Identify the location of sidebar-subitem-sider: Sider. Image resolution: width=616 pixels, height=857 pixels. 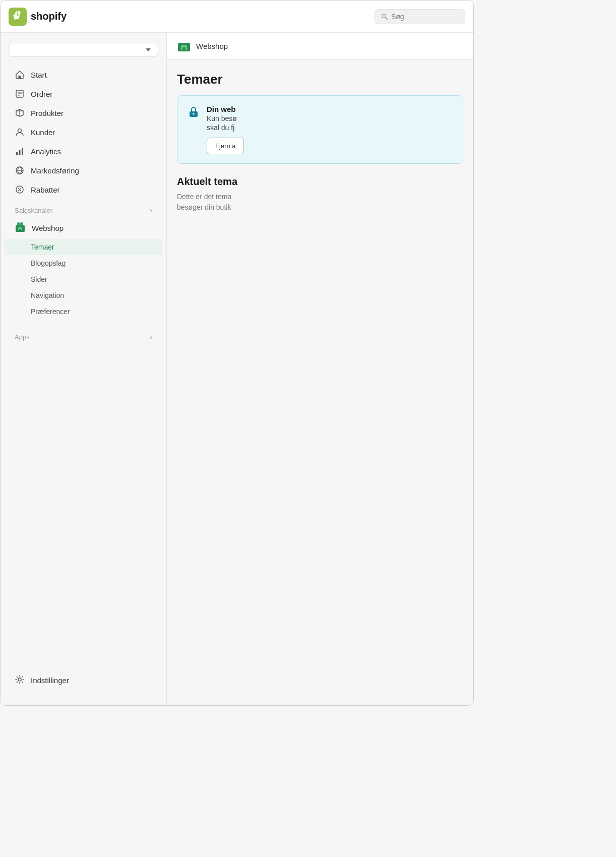
(84, 279).